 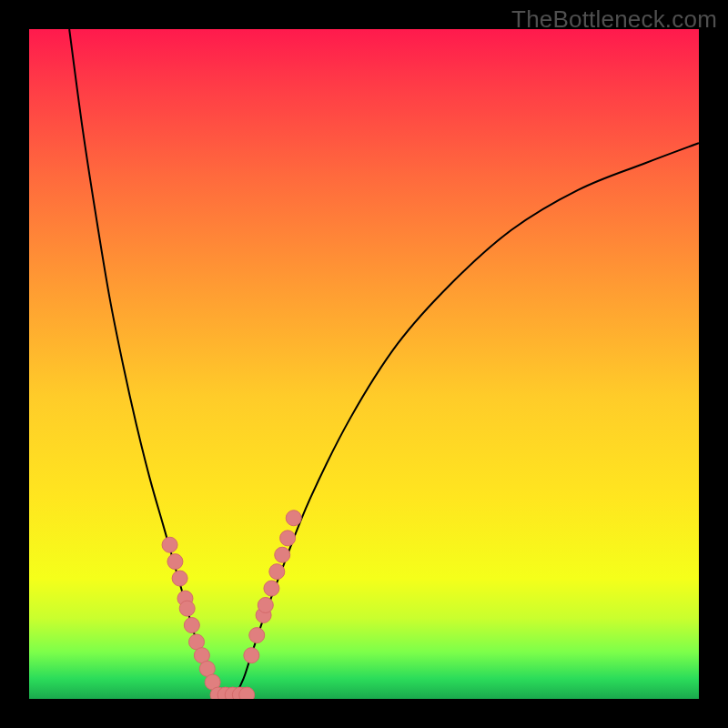 What do you see at coordinates (614, 20) in the screenshot?
I see `watermark-text: TheBottleneck.com` at bounding box center [614, 20].